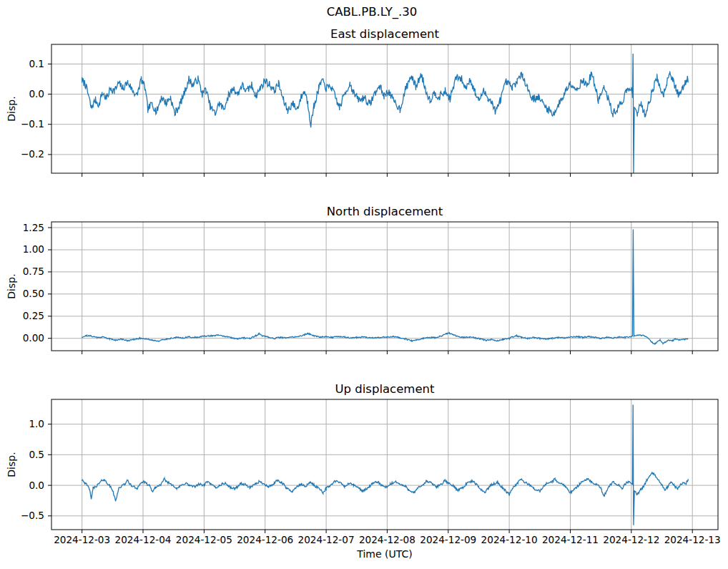 This screenshot has height=569, width=728. What do you see at coordinates (385, 554) in the screenshot?
I see `x-axis-label: Time (UTC)` at bounding box center [385, 554].